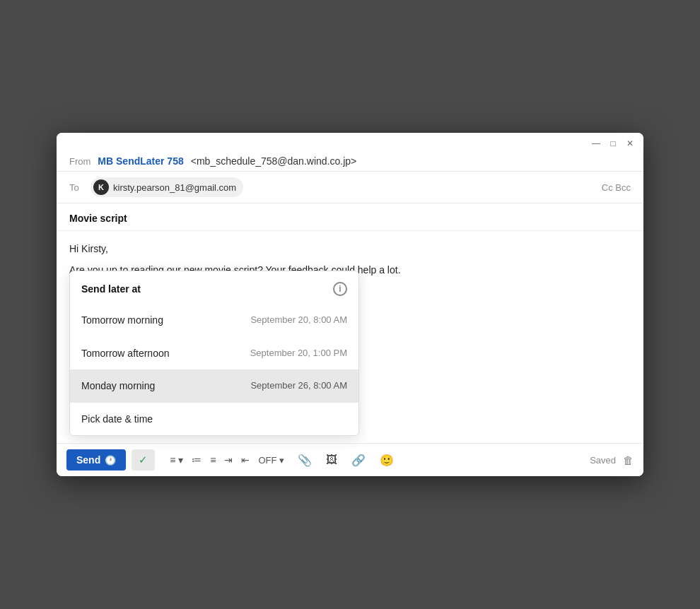  What do you see at coordinates (122, 320) in the screenshot?
I see `option-label: Tomorrow morning` at bounding box center [122, 320].